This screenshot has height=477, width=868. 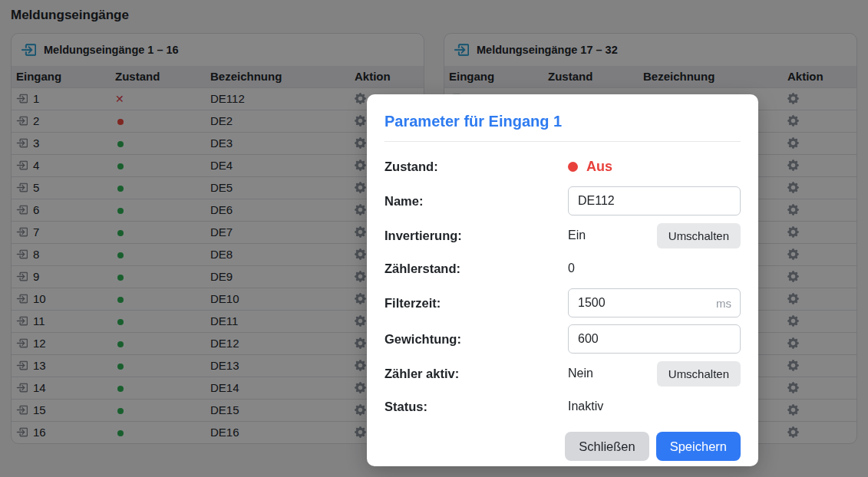 I want to click on dialog-field: Zustand:Aus, so click(x=563, y=166).